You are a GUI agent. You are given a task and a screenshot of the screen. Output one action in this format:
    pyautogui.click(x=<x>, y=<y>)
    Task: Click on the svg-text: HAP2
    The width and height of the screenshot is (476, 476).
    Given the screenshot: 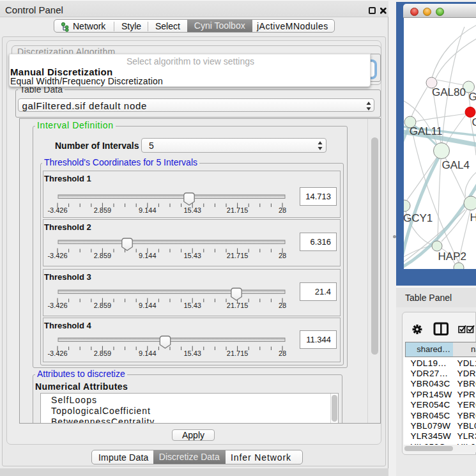 What is the action you would take?
    pyautogui.click(x=452, y=257)
    